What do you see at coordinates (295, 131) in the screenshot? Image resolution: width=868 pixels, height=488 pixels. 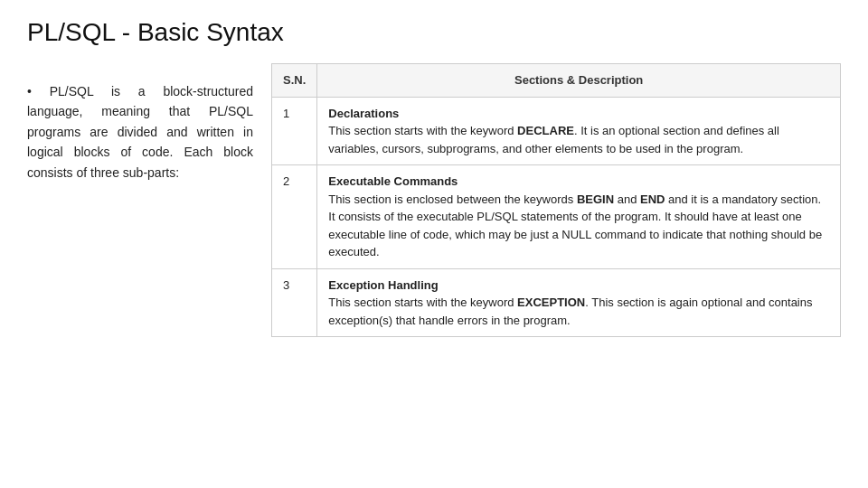 I see `table-cell-sn: 1` at bounding box center [295, 131].